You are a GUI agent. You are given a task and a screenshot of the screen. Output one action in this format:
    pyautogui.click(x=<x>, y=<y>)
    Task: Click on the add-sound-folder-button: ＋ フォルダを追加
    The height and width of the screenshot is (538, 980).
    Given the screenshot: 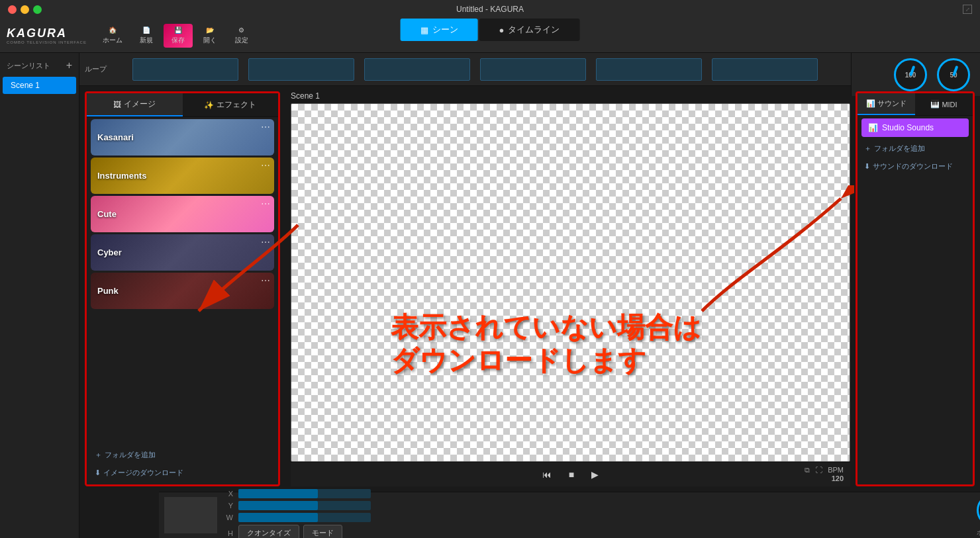 What is the action you would take?
    pyautogui.click(x=915, y=148)
    